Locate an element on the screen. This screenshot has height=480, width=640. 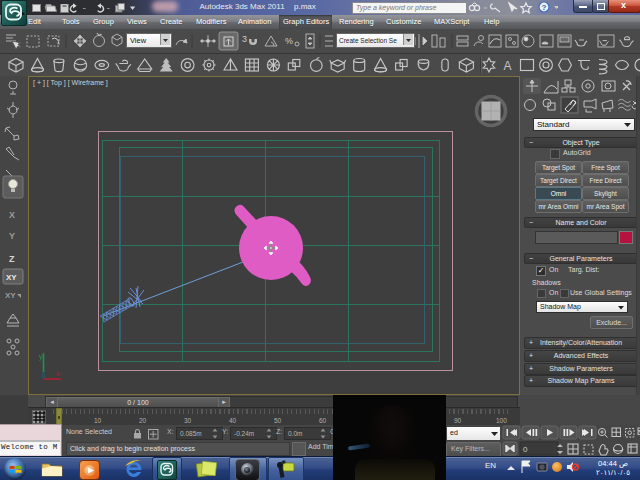
svg-text: x is located at coordinates (58, 374).